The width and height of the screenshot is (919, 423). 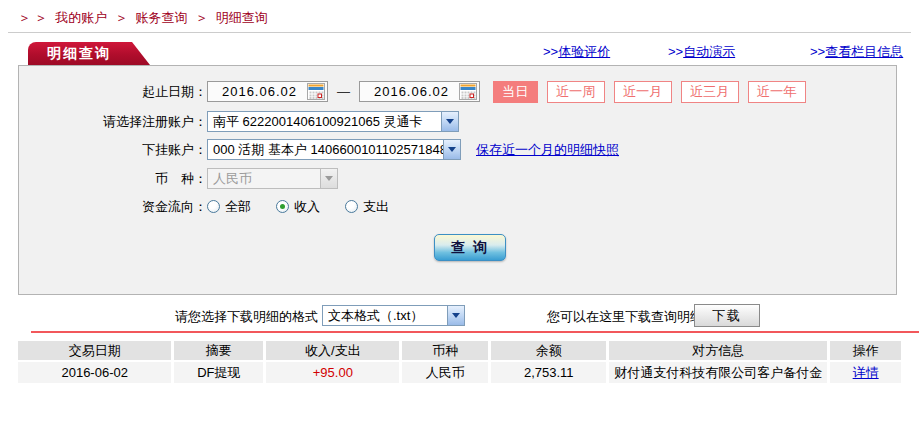 What do you see at coordinates (702, 52) in the screenshot?
I see `link-auto-demo: >>自动演示` at bounding box center [702, 52].